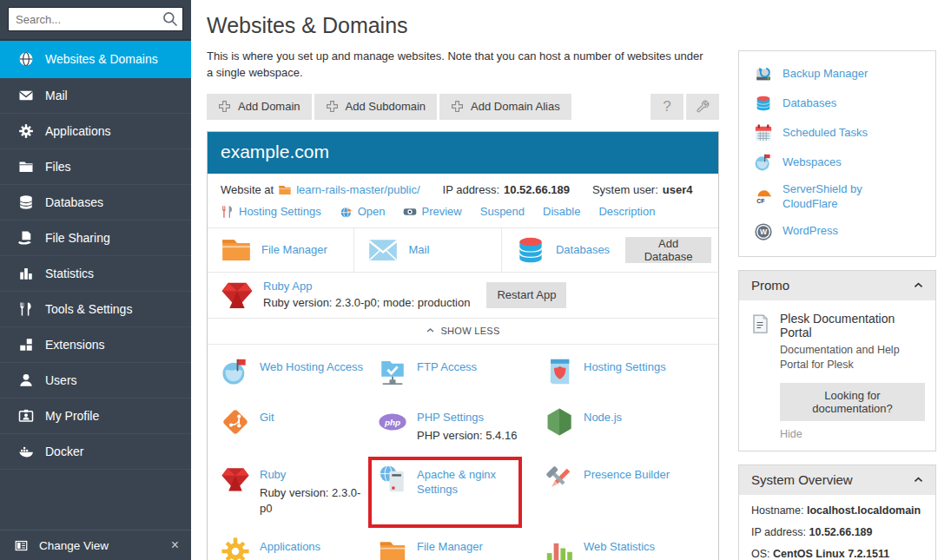 This screenshot has height=560, width=951. What do you see at coordinates (837, 133) in the screenshot?
I see `quick-link-scheduled-tasks: Scheduled Tasks` at bounding box center [837, 133].